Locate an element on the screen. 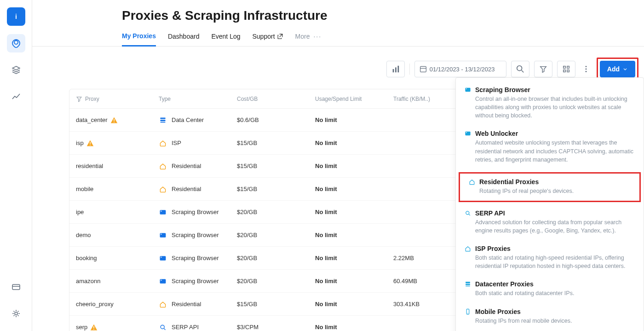 The width and height of the screenshot is (644, 331). menu-item-web-unlocker: Web UnlockerAutomated website unlocking … is located at coordinates (550, 147).